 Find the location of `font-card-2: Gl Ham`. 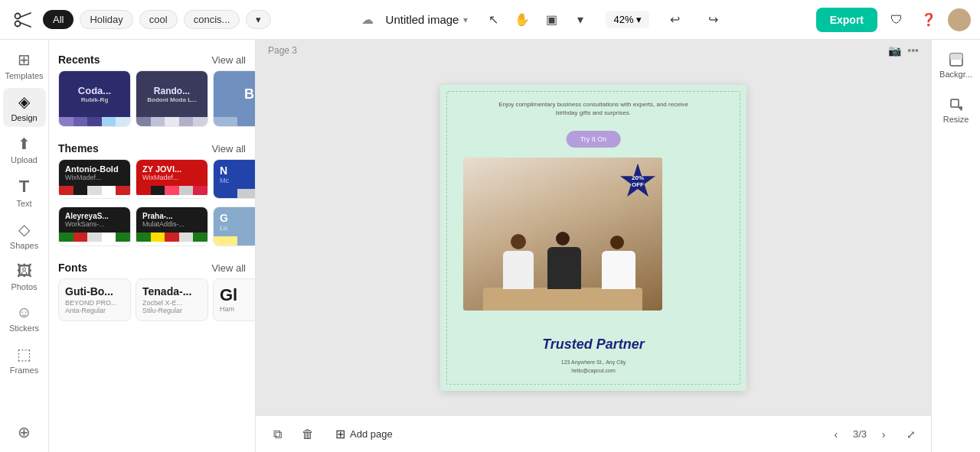

font-card-2: Gl Ham is located at coordinates (234, 300).